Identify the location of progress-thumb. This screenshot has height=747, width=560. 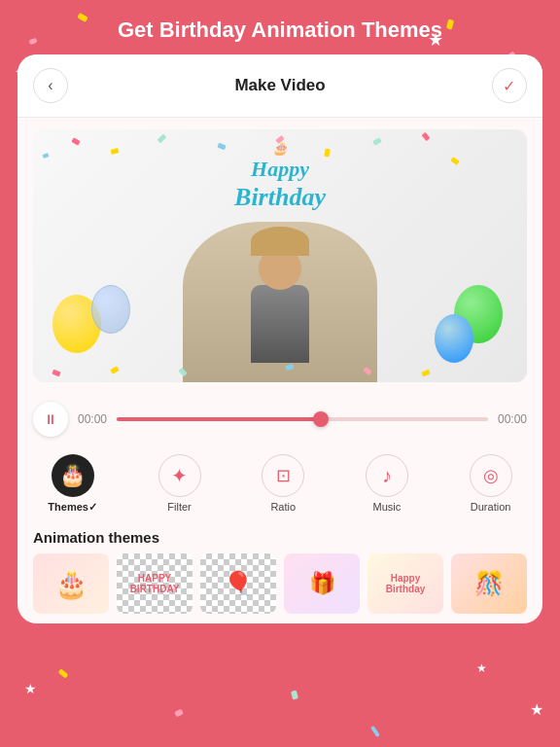
(321, 419).